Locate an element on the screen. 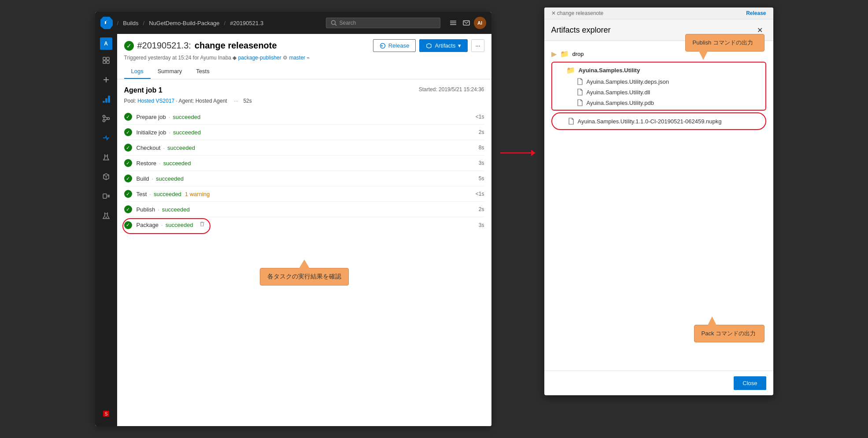 Image resolution: width=868 pixels, height=438 pixels. sidebar-icon-more1 is located at coordinates (106, 196).